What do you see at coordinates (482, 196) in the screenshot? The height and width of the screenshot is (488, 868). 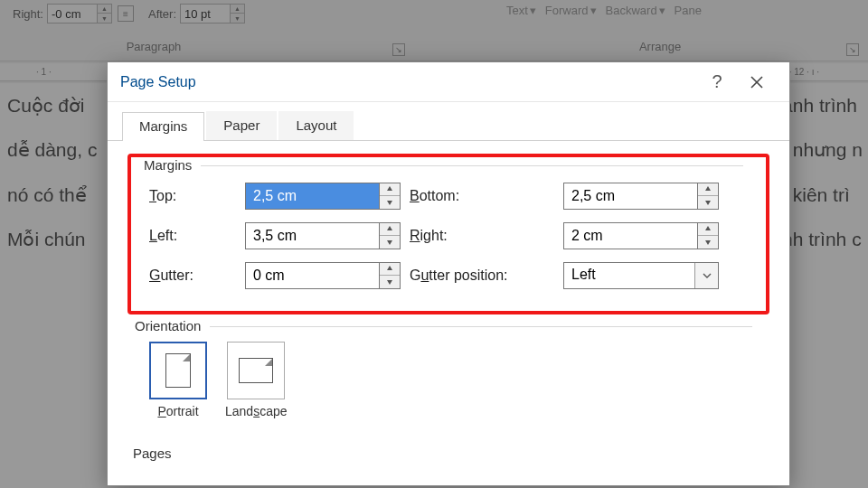 I see `bottom-label: Bottom:` at bounding box center [482, 196].